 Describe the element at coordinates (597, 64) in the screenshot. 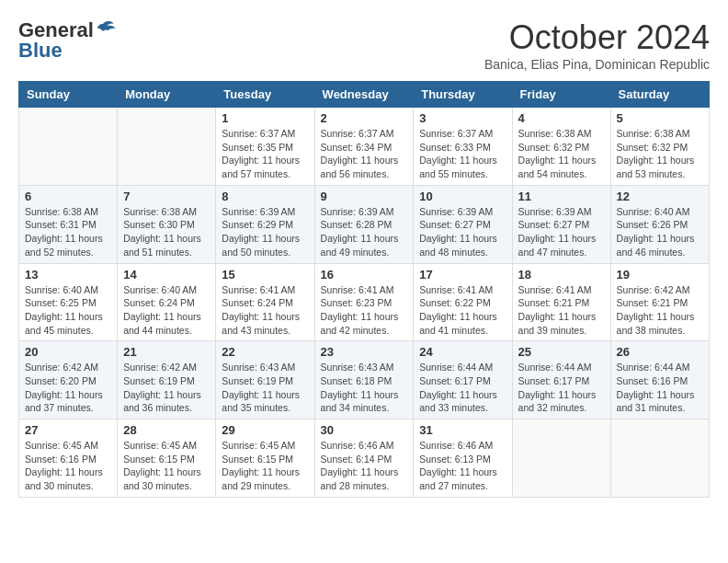

I see `location-subtitle: Banica, Elias Pina, Dominican Republic` at that location.